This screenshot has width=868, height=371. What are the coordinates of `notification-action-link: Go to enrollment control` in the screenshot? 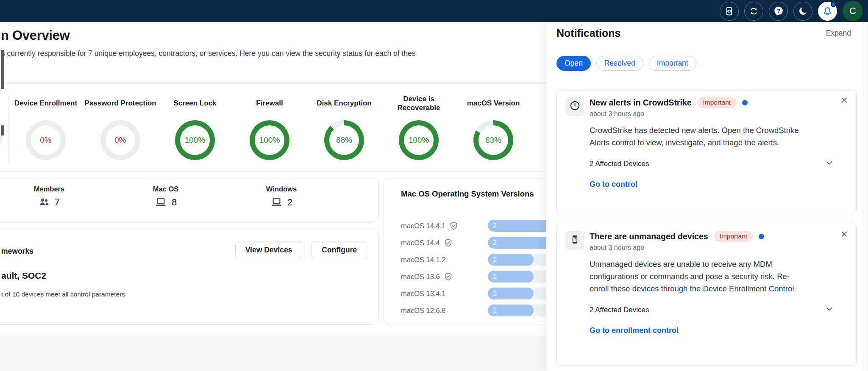 It's located at (719, 330).